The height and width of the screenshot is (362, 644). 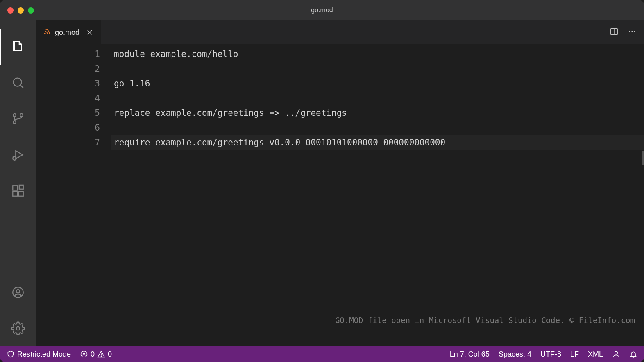 What do you see at coordinates (596, 355) in the screenshot?
I see `language-mode: XML` at bounding box center [596, 355].